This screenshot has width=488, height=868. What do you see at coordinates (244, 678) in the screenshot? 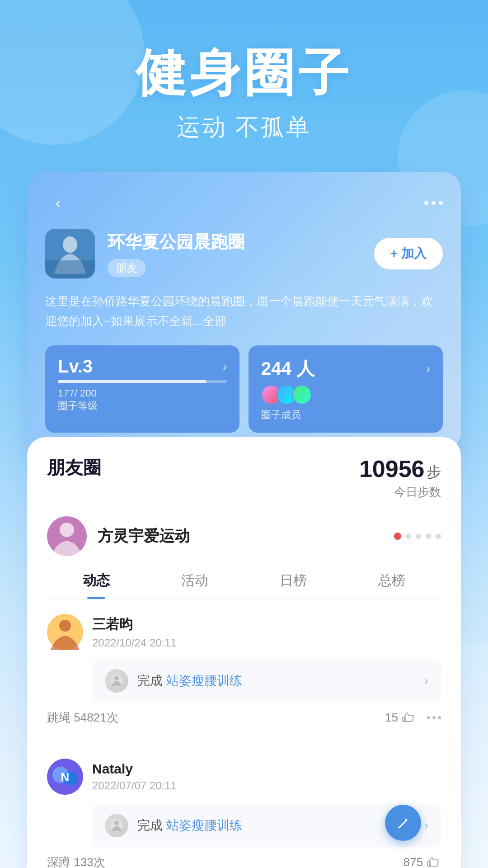
I see `feed-item-1: 三若昀 2022/10/24 20:11 完成 站姿瘦腰训练` at bounding box center [244, 678].